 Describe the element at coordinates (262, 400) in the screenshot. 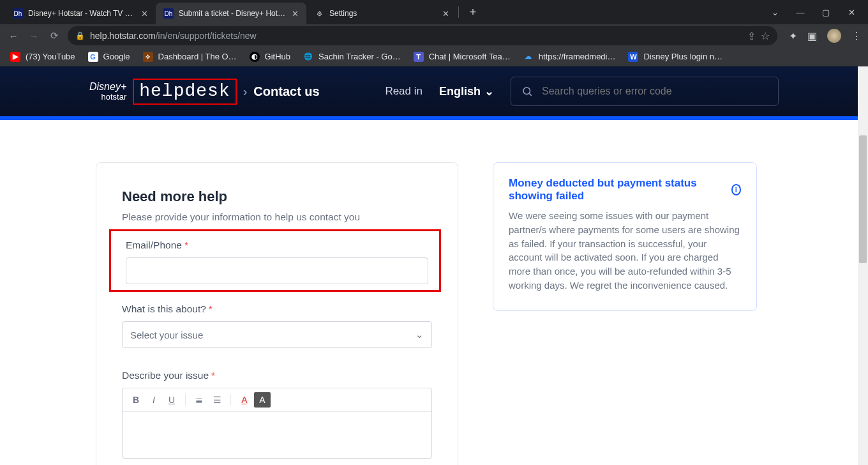

I see `highlight-button: A` at that location.